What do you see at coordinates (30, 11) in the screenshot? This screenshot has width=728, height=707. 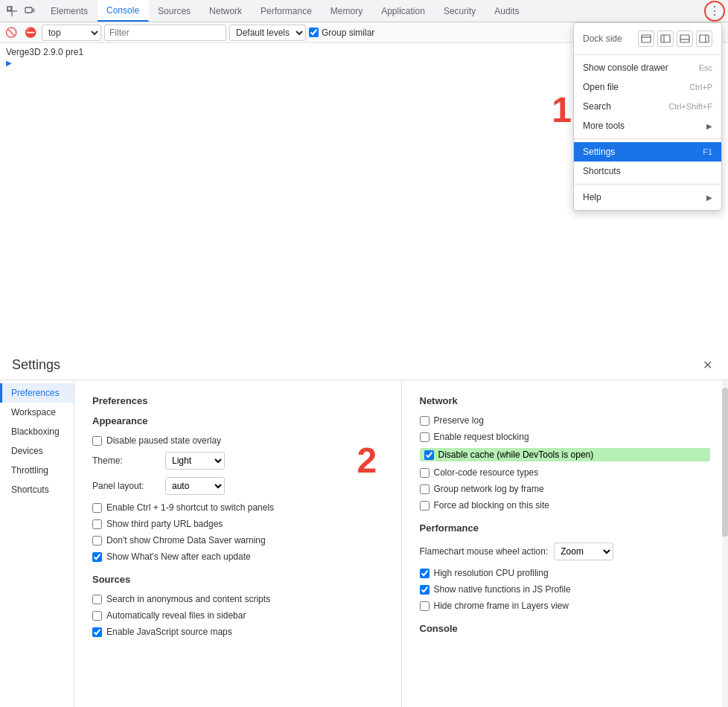 I see `device-icon` at bounding box center [30, 11].